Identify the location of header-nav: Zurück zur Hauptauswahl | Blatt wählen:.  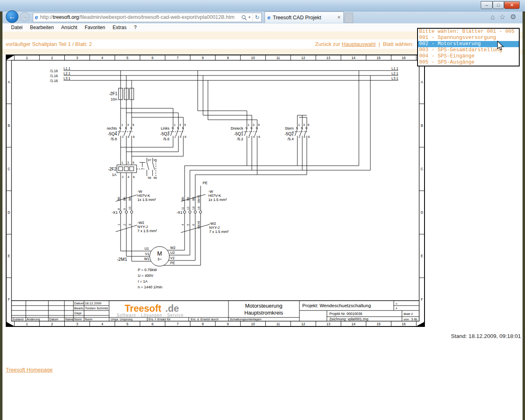
(322, 44).